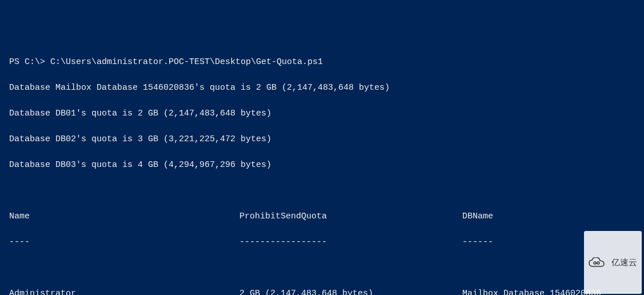 The height and width of the screenshot is (295, 644). Describe the element at coordinates (186, 62) in the screenshot. I see `command-text: C:\Users\administrator.POC-TEST\Desktop\…` at that location.